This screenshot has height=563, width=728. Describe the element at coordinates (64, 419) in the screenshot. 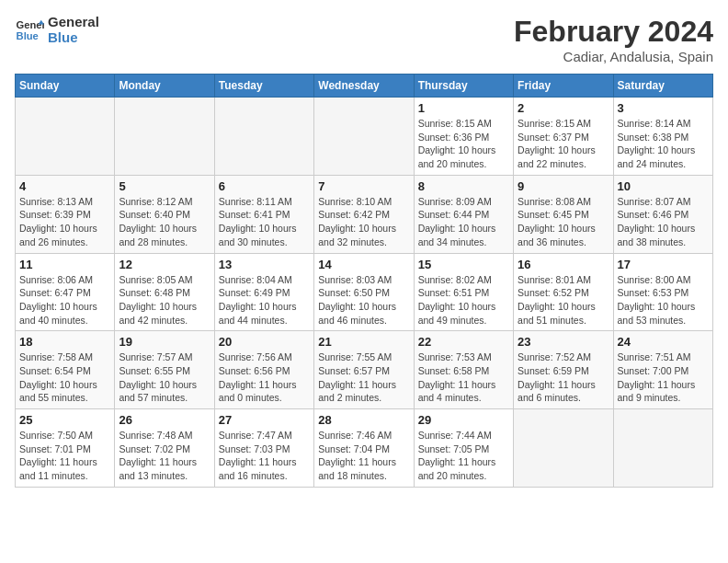

I see `day-number: 25` at that location.